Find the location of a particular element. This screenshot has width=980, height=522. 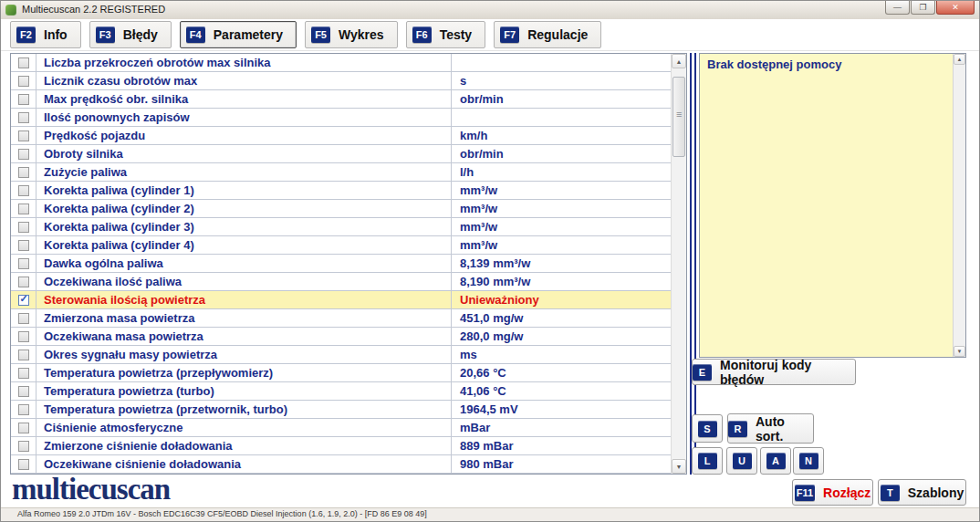

param-name: Prędkość pojazdu is located at coordinates (245, 135).